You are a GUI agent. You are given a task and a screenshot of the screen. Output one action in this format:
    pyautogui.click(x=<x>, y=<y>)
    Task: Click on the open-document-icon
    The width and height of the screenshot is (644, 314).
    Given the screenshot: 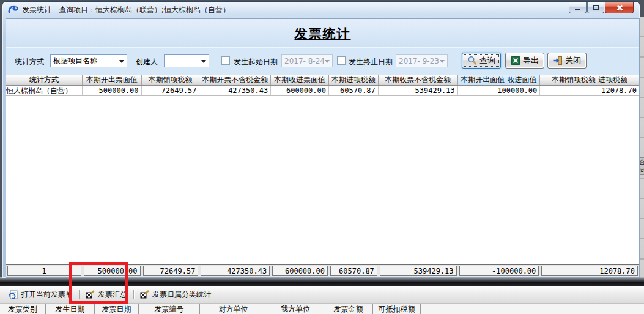 What is the action you would take?
    pyautogui.click(x=13, y=295)
    